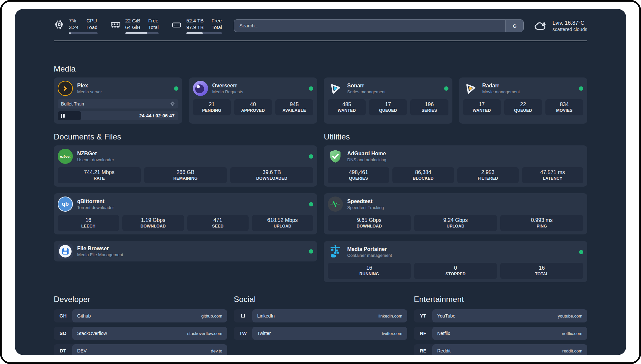 Image resolution: width=641 pixels, height=364 pixels. What do you see at coordinates (320, 69) in the screenshot?
I see `section-title-media: Media` at bounding box center [320, 69].